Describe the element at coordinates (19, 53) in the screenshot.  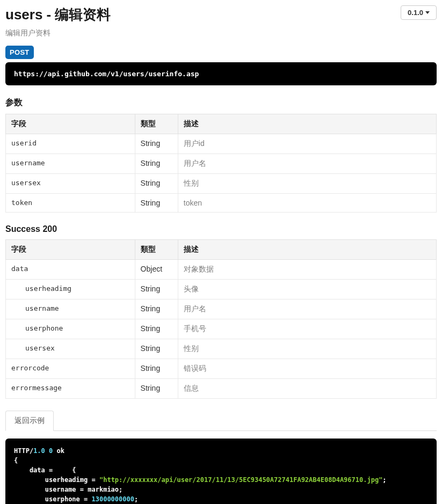
I see `http-method-badge: POST` at that location.